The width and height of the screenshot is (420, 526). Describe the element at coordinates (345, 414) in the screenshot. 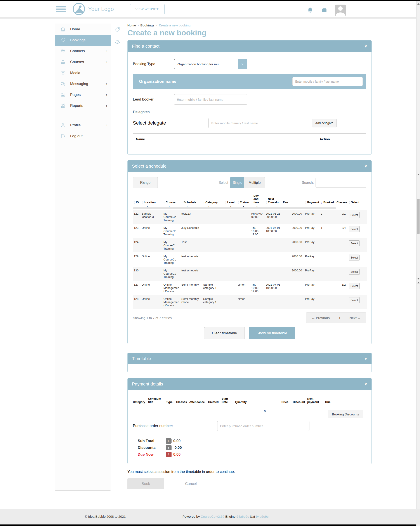

I see `booking-discounts-button: Booking Discounts` at that location.